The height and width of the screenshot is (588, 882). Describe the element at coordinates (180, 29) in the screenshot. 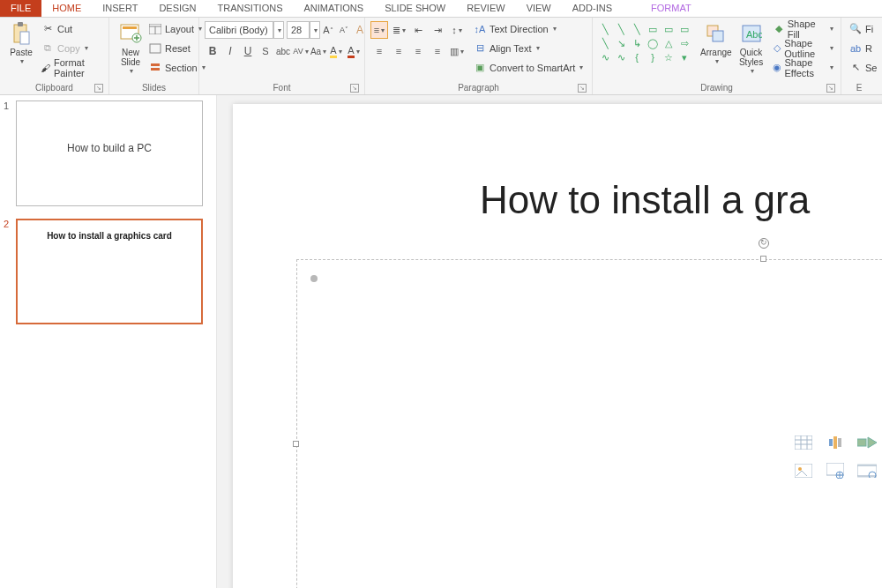

I see `layout-label: Layout` at that location.